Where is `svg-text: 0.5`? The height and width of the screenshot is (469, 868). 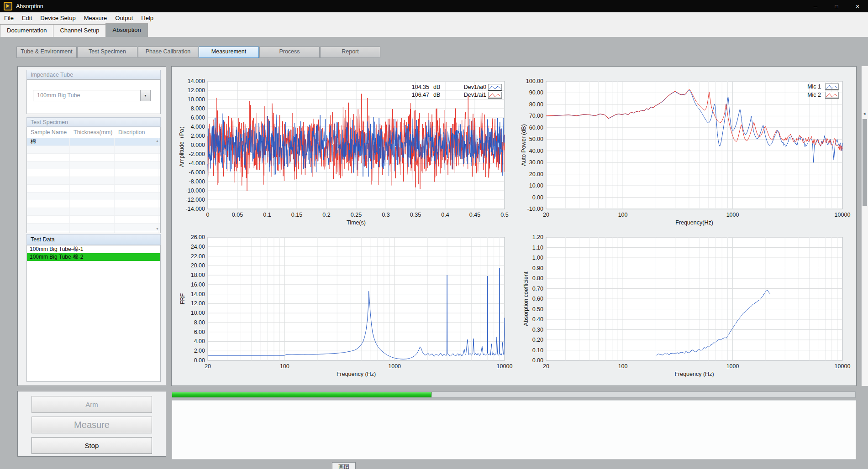 svg-text: 0.5 is located at coordinates (504, 215).